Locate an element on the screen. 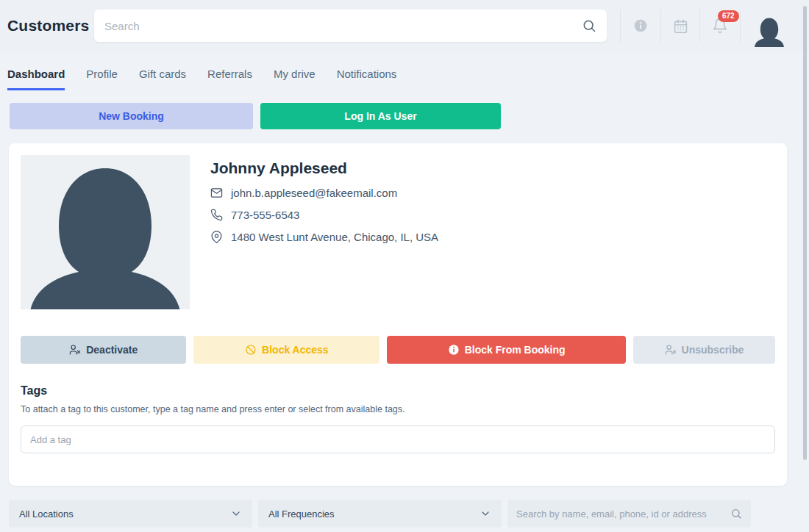 The height and width of the screenshot is (532, 809). booking-actions-row: New Booking Log In As User is located at coordinates (409, 116).